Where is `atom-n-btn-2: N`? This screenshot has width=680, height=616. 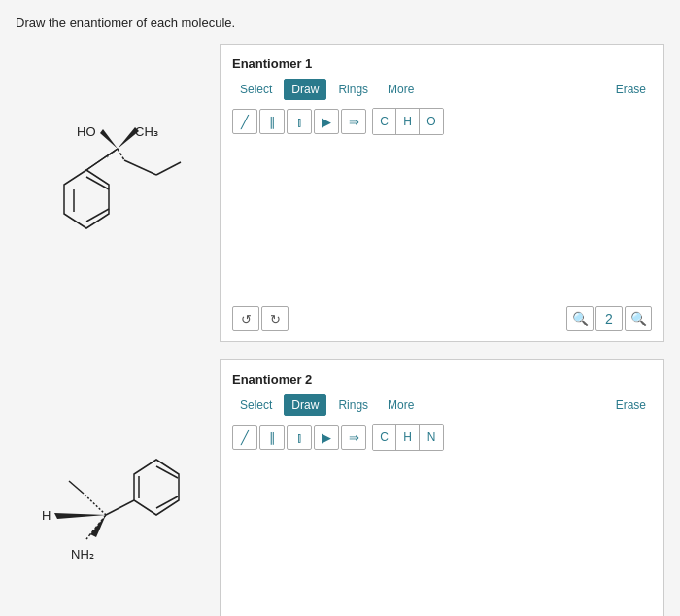 atom-n-btn-2: N is located at coordinates (431, 437).